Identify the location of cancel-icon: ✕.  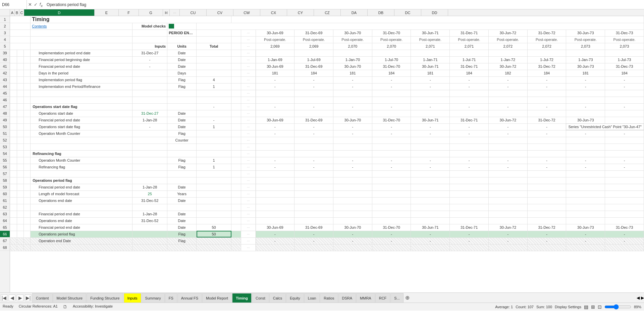
(30, 5).